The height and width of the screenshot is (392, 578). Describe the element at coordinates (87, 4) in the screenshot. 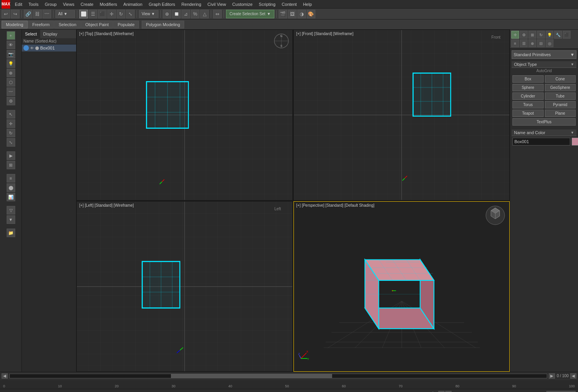

I see `menu-create: Create` at that location.